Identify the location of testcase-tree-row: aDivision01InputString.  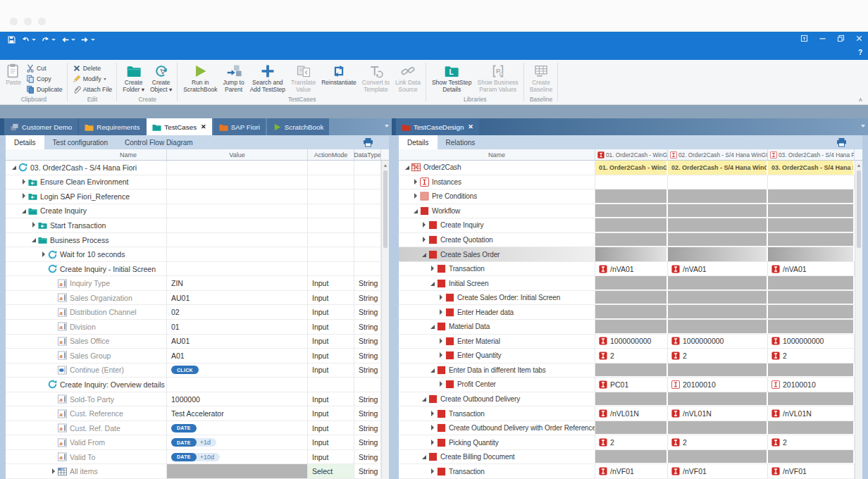
(197, 327).